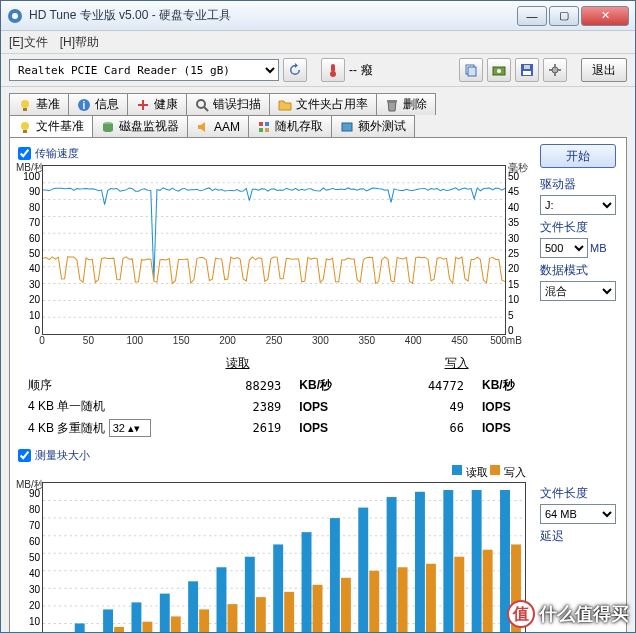  Describe the element at coordinates (568, 614) in the screenshot. I see `watermark: 值 什么值得买` at that location.